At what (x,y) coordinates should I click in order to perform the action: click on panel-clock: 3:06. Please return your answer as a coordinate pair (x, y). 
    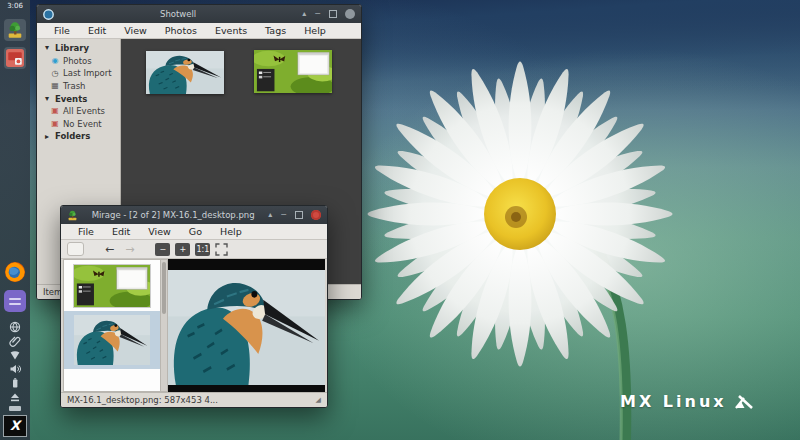
    Looking at the image, I should click on (15, 6).